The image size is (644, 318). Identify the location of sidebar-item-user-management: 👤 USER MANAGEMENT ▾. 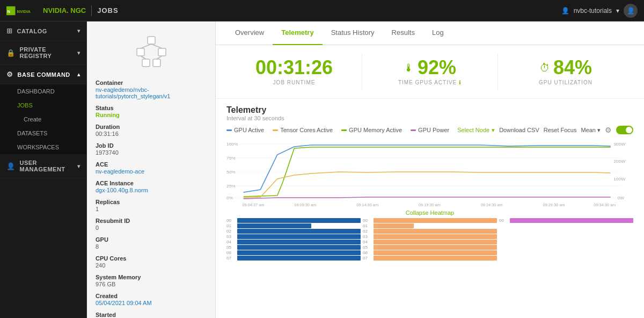
(43, 167).